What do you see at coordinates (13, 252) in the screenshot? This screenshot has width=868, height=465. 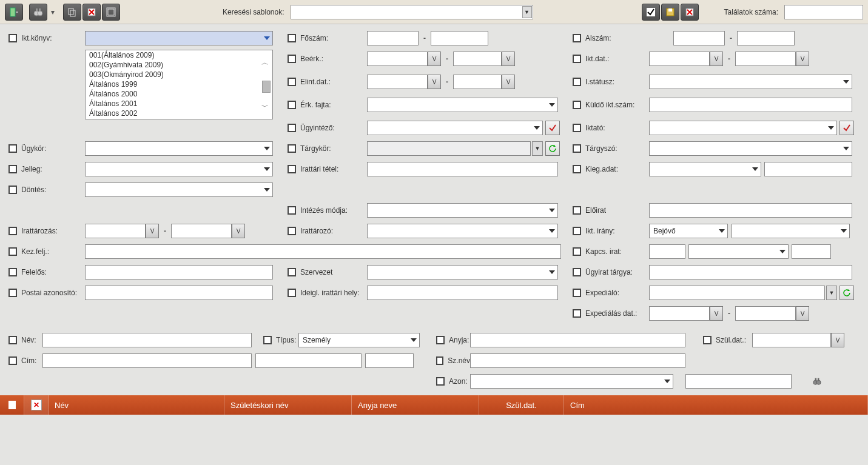 I see `kezfelj-checkbox` at bounding box center [13, 252].